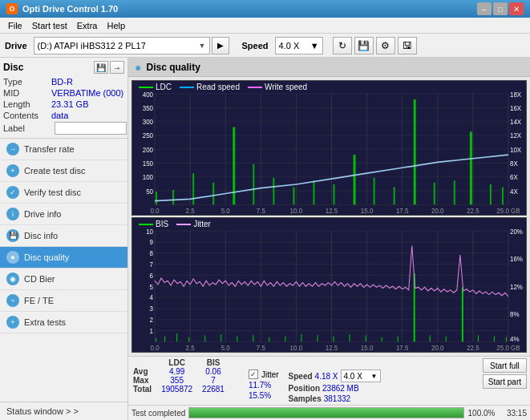  I want to click on sidebar-item-extra-tests: + Extra tests, so click(64, 322).